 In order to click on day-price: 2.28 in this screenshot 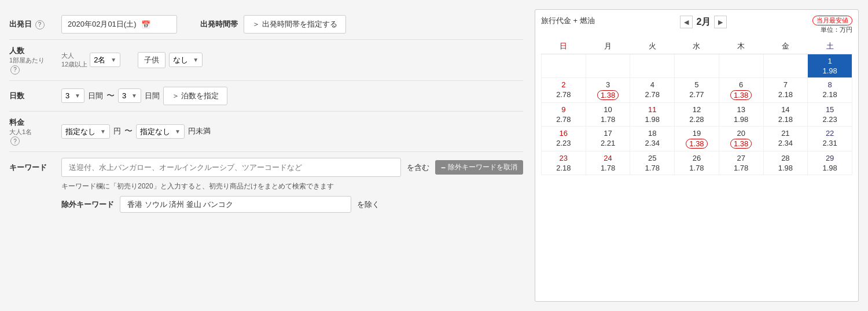, I will do `click(697, 119)`.